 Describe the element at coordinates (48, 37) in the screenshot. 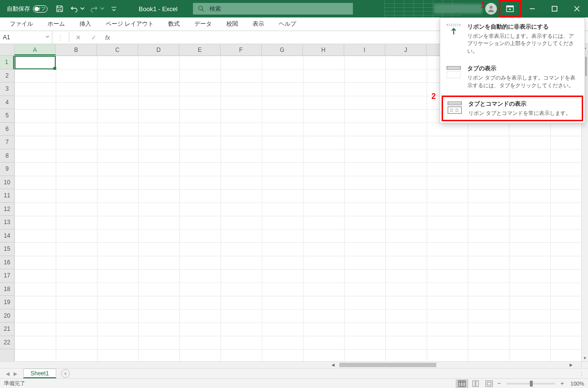

I see `namebox-dropdown-icon` at that location.